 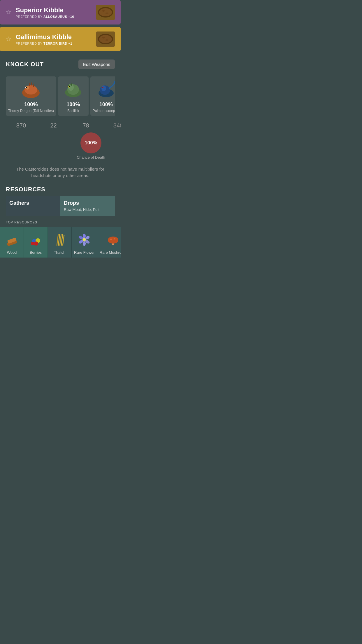 I want to click on resources-section: RESOURCES Gathers Drops Raw Meat, Hide, …, so click(x=60, y=201).